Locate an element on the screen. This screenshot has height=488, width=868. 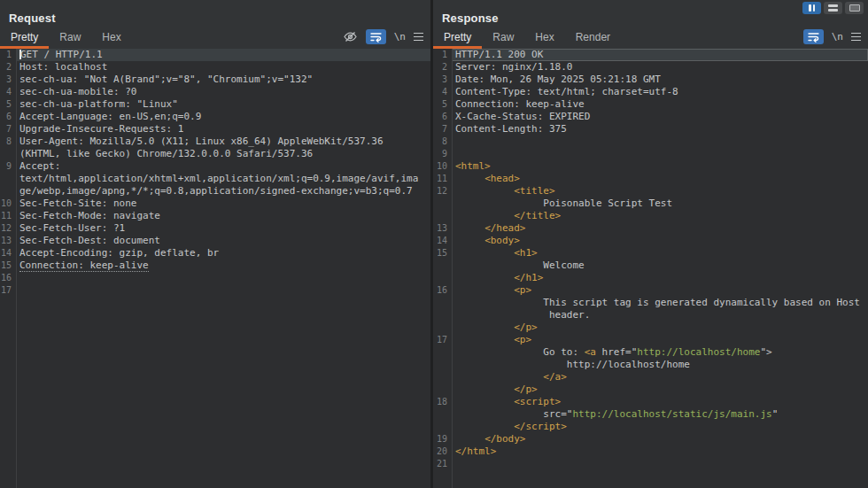
line-number: 6 is located at coordinates (8, 117).